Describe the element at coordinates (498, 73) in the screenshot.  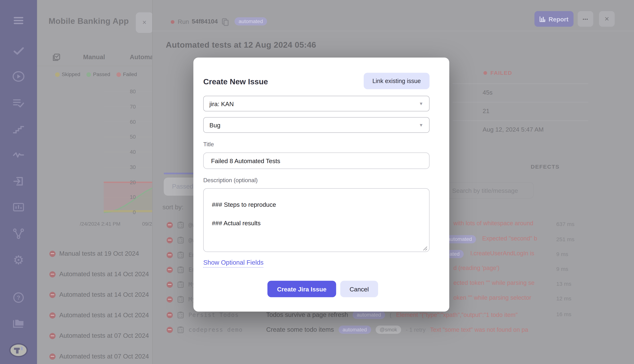
I see `status-badge: FAILED` at that location.